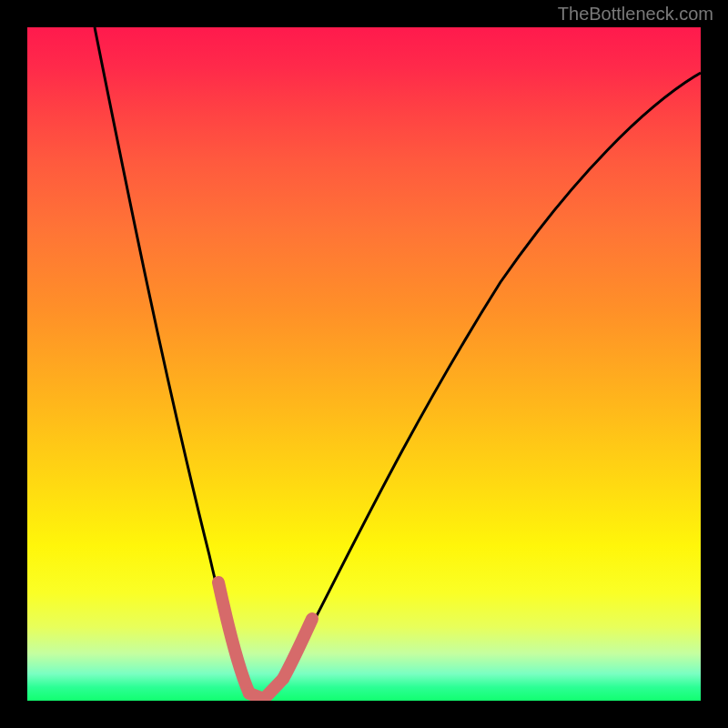  What do you see at coordinates (234, 638) in the screenshot?
I see `highlight-marker-left` at bounding box center [234, 638].